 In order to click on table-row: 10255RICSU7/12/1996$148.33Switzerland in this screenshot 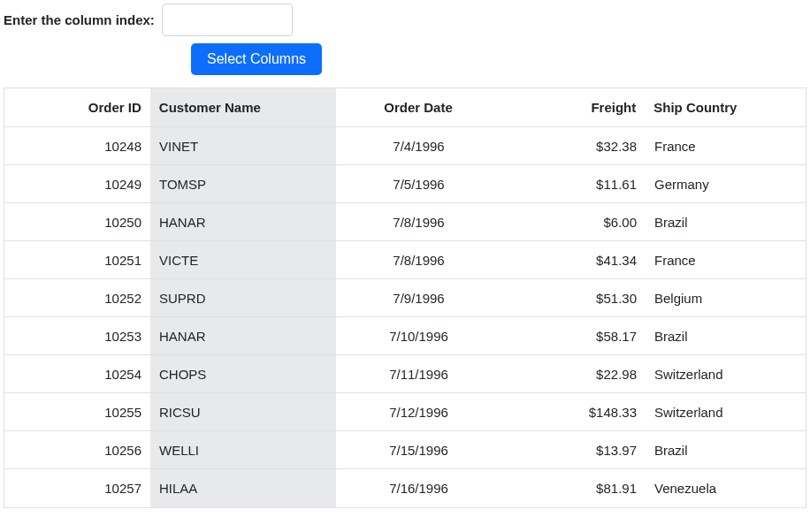, I will do `click(405, 412)`.